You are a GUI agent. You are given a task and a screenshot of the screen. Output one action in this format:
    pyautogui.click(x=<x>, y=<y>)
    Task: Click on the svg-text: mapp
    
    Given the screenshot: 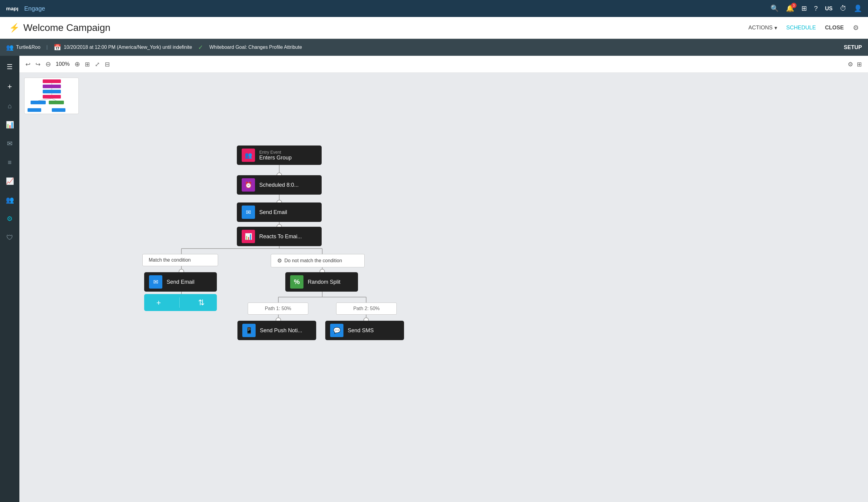 What is the action you would take?
    pyautogui.click(x=12, y=8)
    